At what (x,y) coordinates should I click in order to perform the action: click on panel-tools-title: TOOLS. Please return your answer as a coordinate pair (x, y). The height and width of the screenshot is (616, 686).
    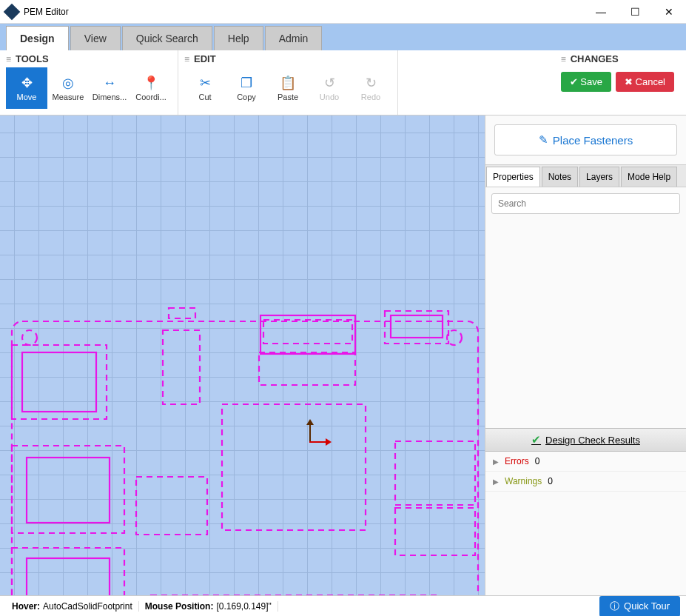
    Looking at the image, I should click on (33, 59).